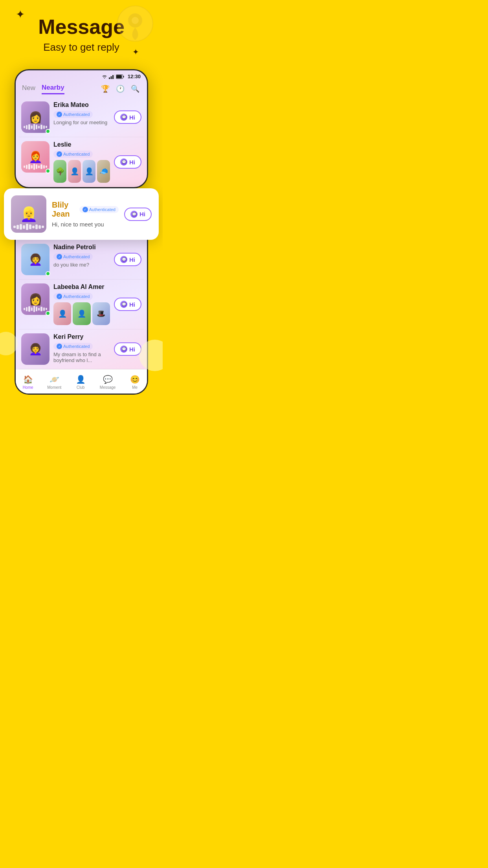 This screenshot has width=488, height=868. Describe the element at coordinates (81, 259) in the screenshot. I see `user-card-nadine: 👩‍🦱 Nadine Petroli ✓ Authenticated do yo…` at that location.